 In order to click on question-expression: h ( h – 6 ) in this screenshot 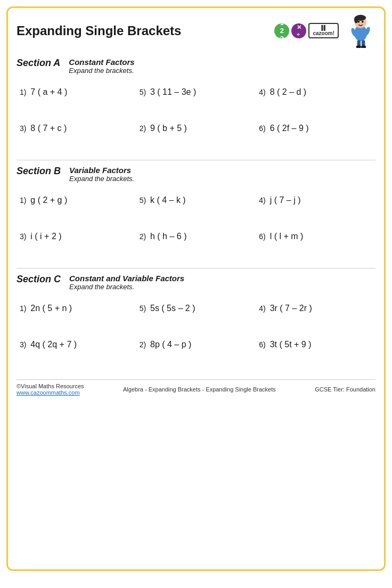, I will do `click(168, 236)`.